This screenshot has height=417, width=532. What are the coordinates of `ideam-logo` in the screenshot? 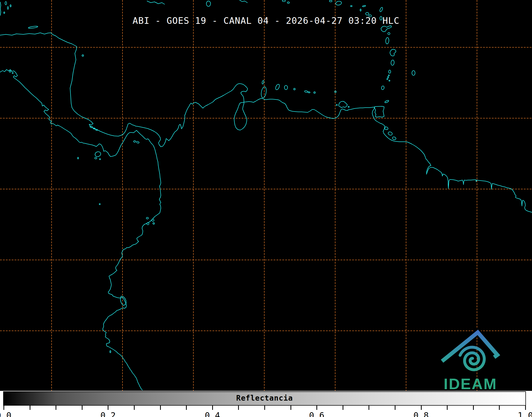 It's located at (470, 351).